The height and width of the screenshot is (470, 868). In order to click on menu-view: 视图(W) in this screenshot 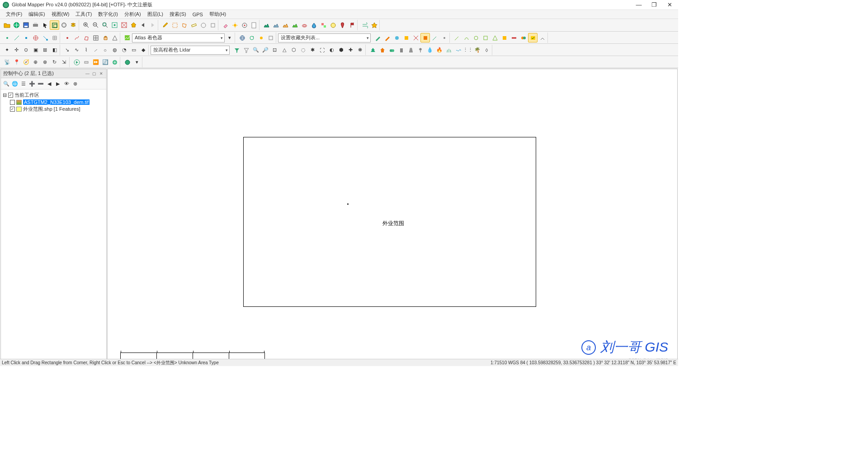, I will do `click(61, 14)`.